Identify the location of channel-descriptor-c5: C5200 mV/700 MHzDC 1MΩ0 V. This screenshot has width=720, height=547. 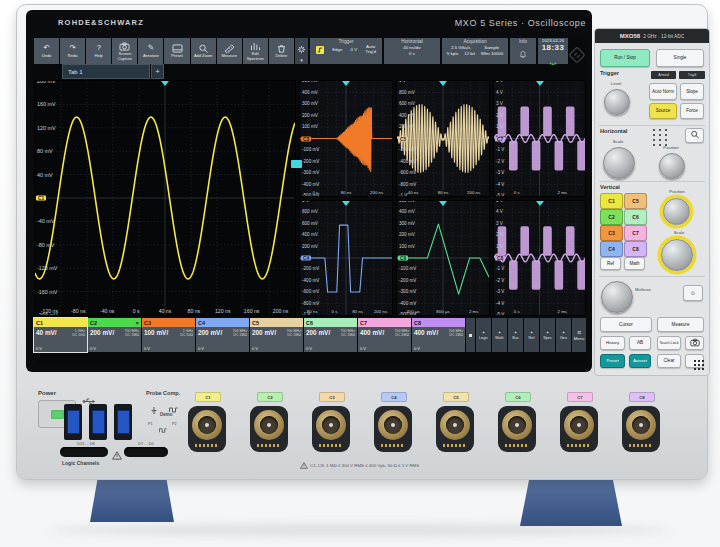
(276, 335).